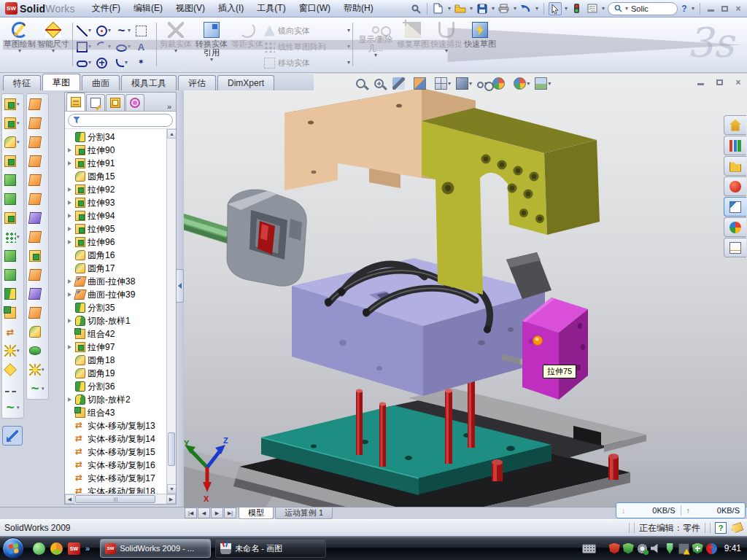  What do you see at coordinates (256, 513) in the screenshot?
I see `document-tab: 模型` at bounding box center [256, 513].